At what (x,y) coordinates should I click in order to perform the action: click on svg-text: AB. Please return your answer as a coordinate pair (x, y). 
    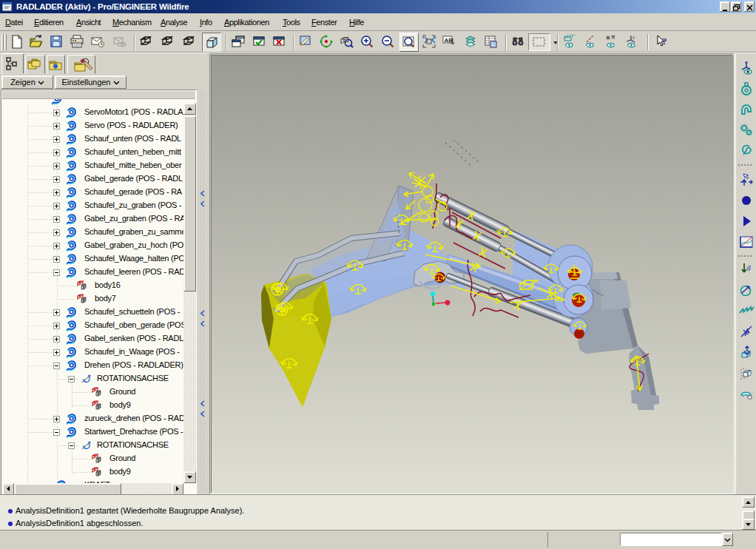
    Looking at the image, I should click on (449, 40).